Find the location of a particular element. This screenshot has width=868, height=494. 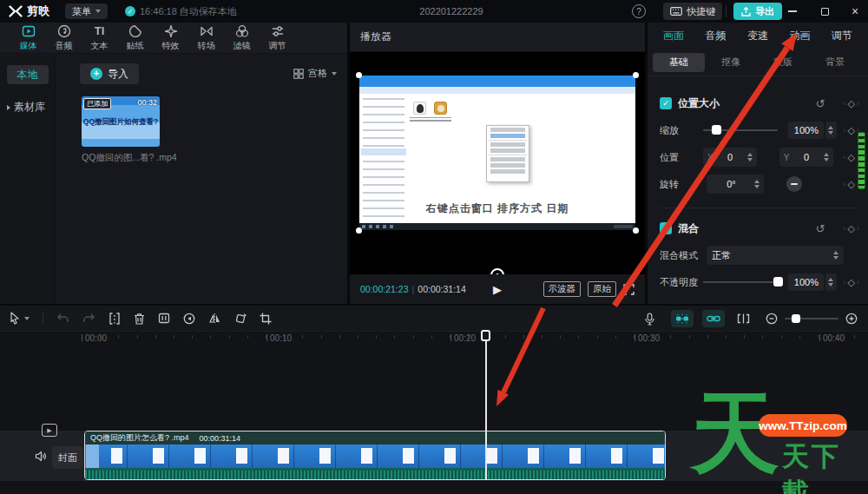

crop-button is located at coordinates (266, 319).